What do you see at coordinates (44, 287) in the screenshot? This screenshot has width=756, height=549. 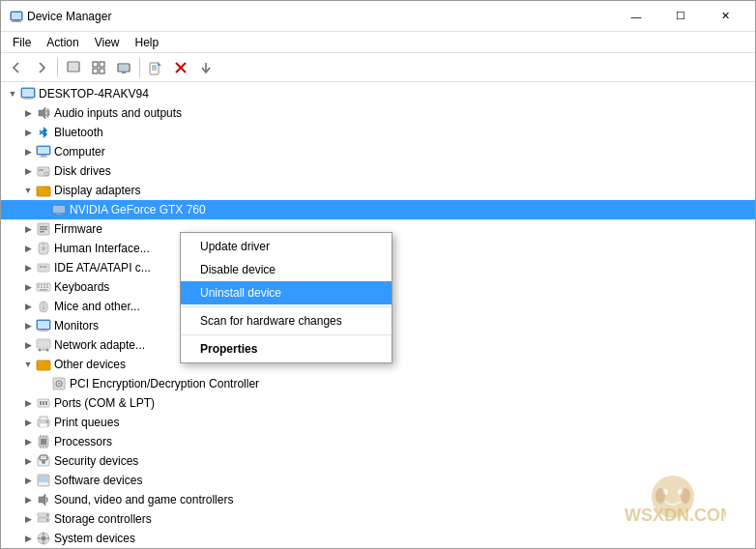 I see `keyboards-icon` at bounding box center [44, 287].